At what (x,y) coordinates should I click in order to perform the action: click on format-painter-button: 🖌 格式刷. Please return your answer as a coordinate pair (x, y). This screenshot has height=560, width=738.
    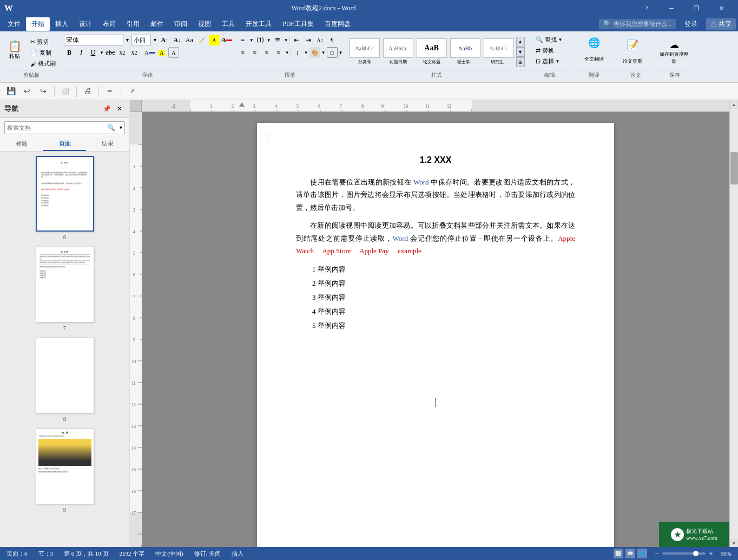
    Looking at the image, I should click on (44, 64).